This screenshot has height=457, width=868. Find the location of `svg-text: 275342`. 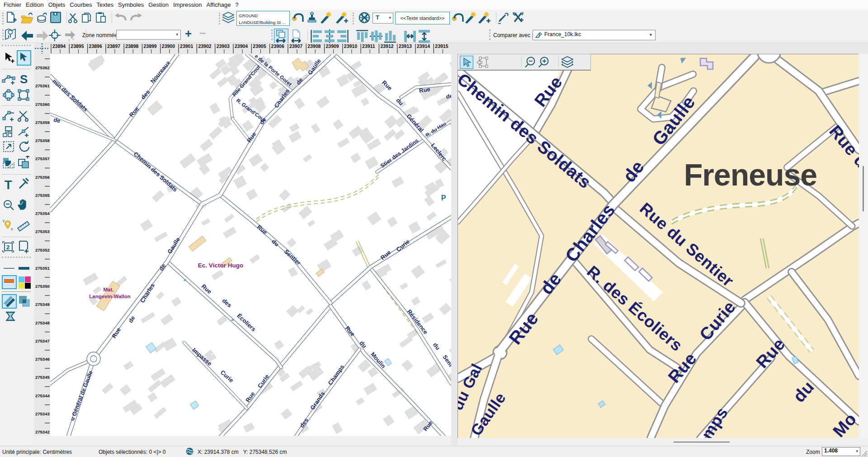

svg-text: 275342 is located at coordinates (42, 432).